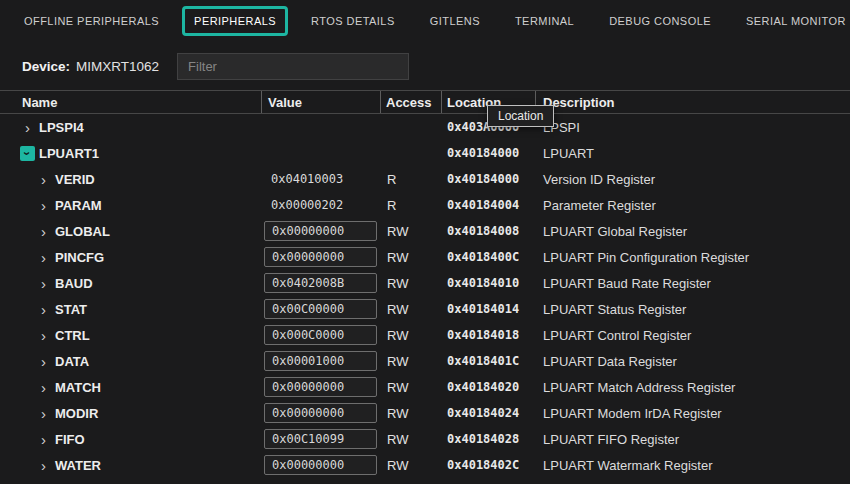  I want to click on tree-row-lpspi4: ›LPSPI40x403A0000LPSPI, so click(425, 127).